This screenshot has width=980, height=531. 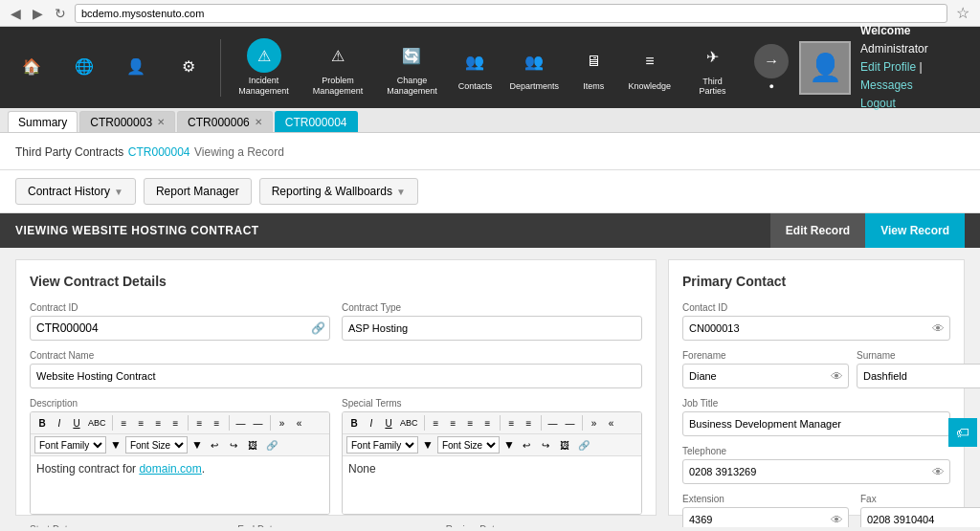 What do you see at coordinates (300, 423) in the screenshot?
I see `rte-less: «` at bounding box center [300, 423].